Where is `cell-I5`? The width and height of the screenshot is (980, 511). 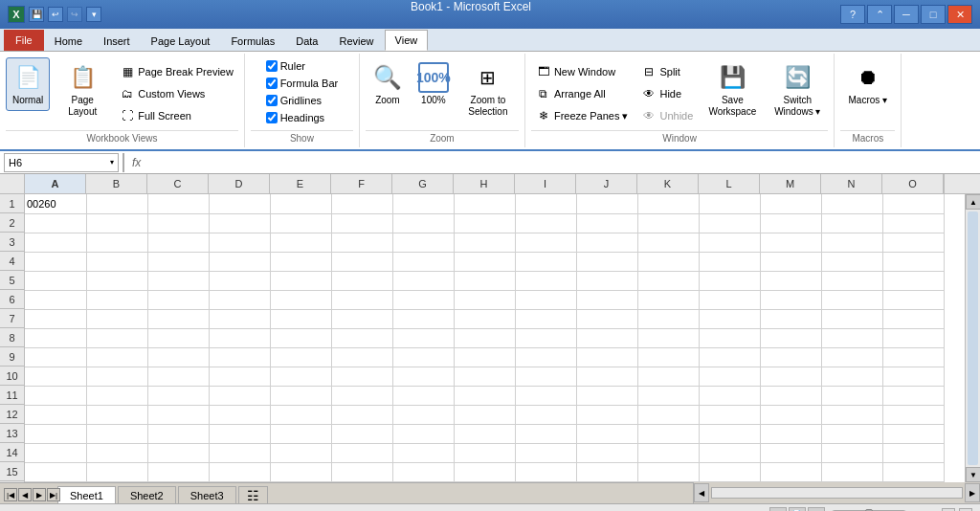
cell-I5 is located at coordinates (546, 280).